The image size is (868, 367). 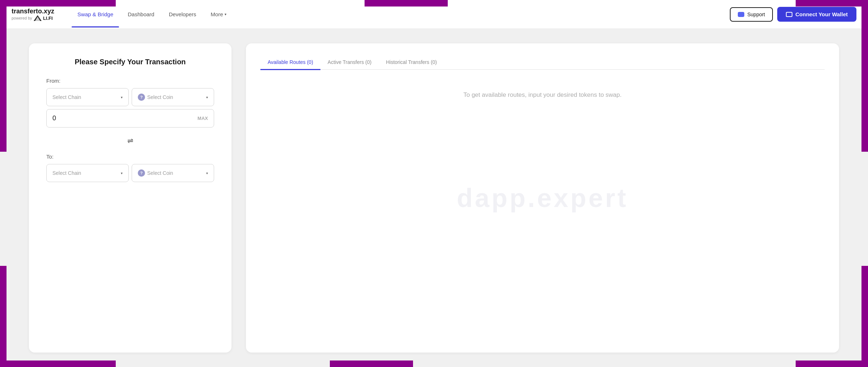 What do you see at coordinates (226, 14) in the screenshot?
I see `chevron-down-icon: ▾` at bounding box center [226, 14].